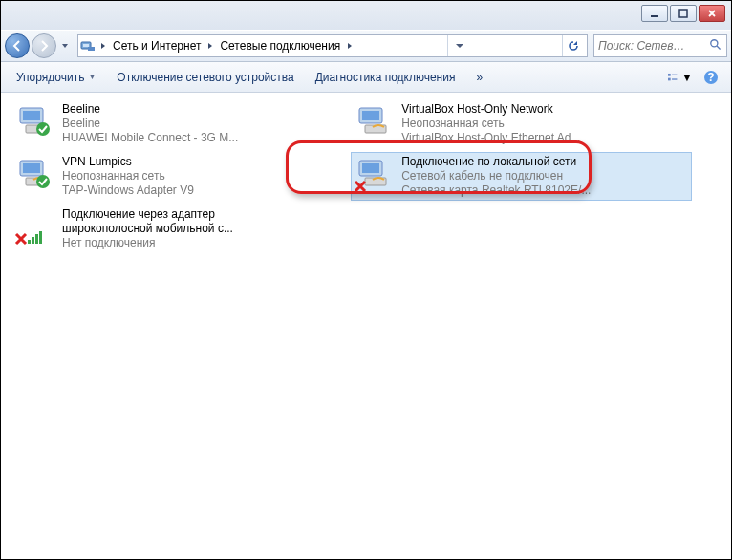 Image resolution: width=732 pixels, height=560 pixels. Describe the element at coordinates (147, 214) in the screenshot. I see `item-title: Подключение через адаптер` at that location.